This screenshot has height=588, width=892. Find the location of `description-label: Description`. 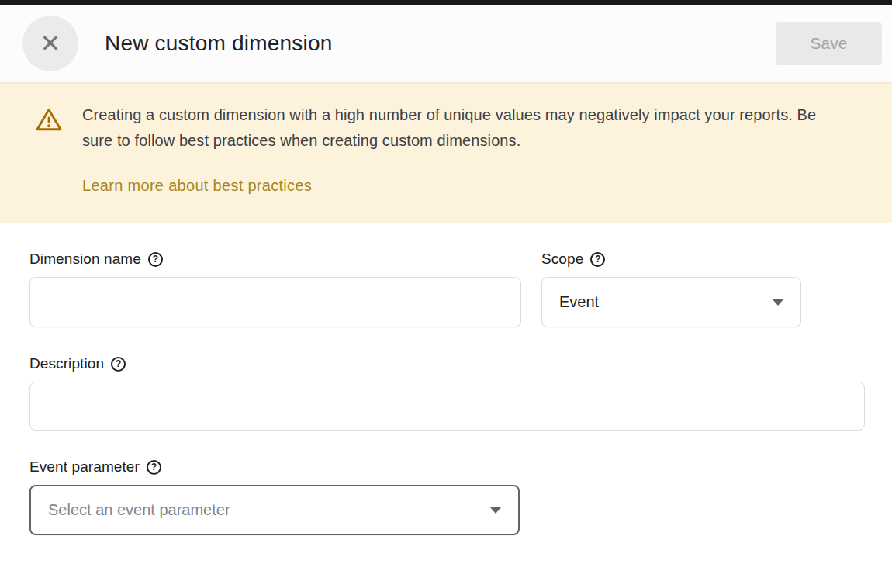

description-label: Description is located at coordinates (67, 364).